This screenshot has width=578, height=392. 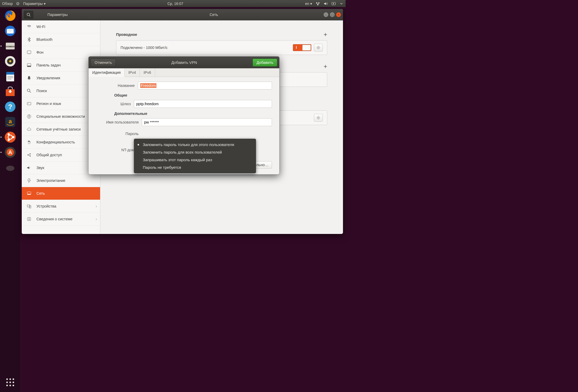 What do you see at coordinates (222, 48) in the screenshot?
I see `wired-connection-row: Подключено - 1000 Мбит/с I` at bounding box center [222, 48].